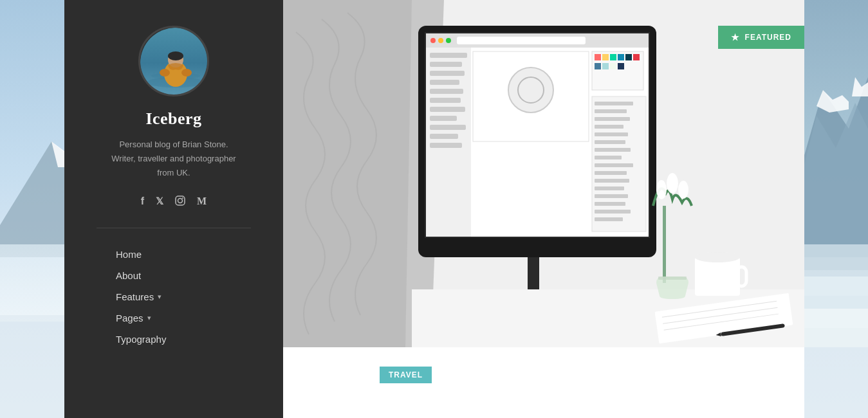 The image size is (868, 418). Describe the element at coordinates (174, 119) in the screenshot. I see `site-title: Iceberg` at that location.